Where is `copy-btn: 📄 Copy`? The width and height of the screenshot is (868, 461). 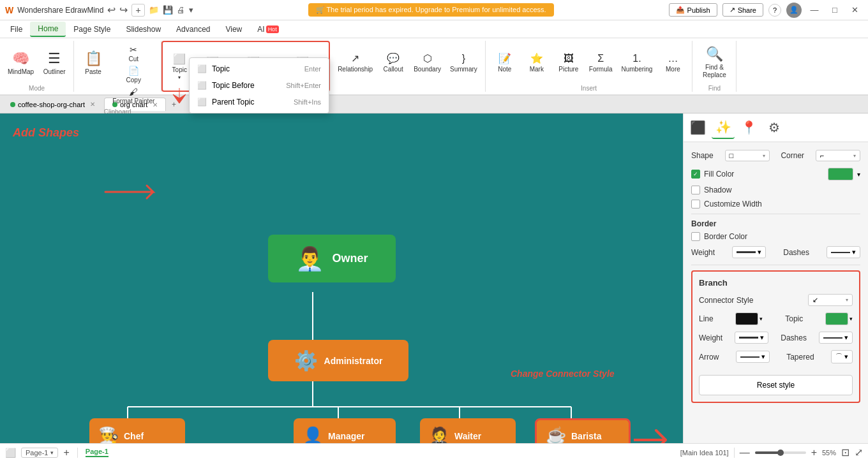
copy-btn: 📄 Copy is located at coordinates (133, 75).